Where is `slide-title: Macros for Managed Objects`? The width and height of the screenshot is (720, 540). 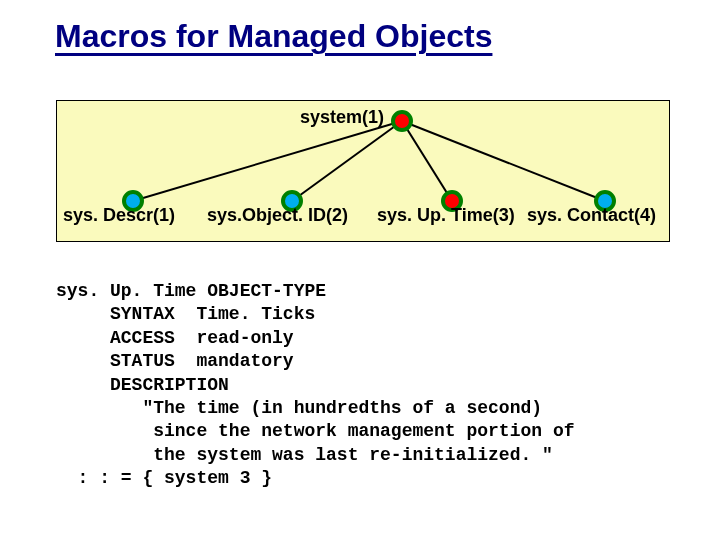
slide-title: Macros for Managed Objects is located at coordinates (274, 36).